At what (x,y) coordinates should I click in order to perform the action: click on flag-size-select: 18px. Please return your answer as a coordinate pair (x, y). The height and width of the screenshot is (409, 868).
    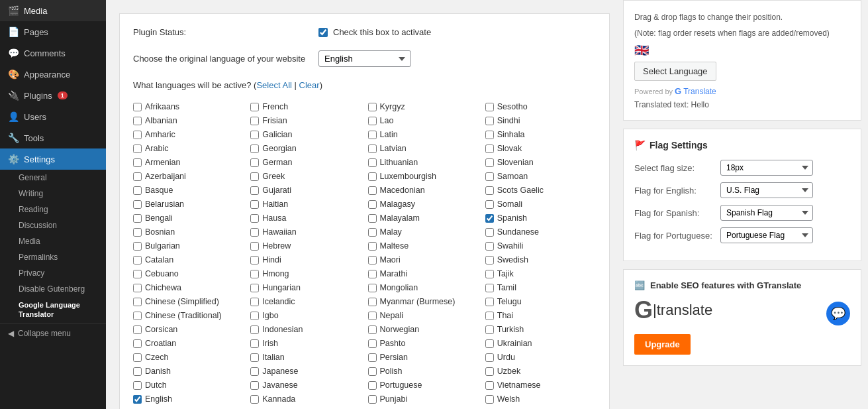
    Looking at the image, I should click on (767, 168).